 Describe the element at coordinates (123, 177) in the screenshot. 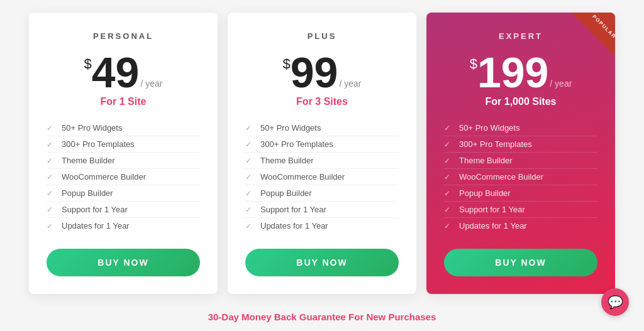

I see `personal-features-list: ✓50+ Pro Widgets ✓300+ Pro Templates ✓Th…` at that location.